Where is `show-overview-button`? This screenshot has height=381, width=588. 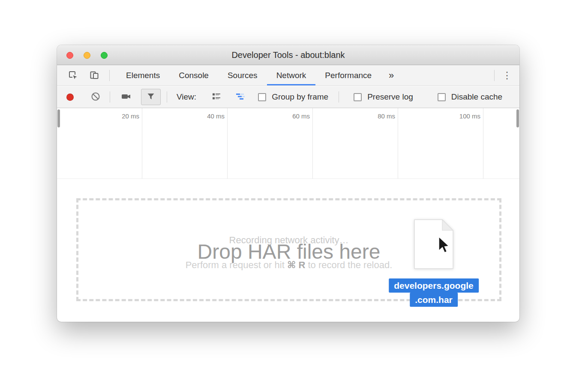
show-overview-button is located at coordinates (240, 97).